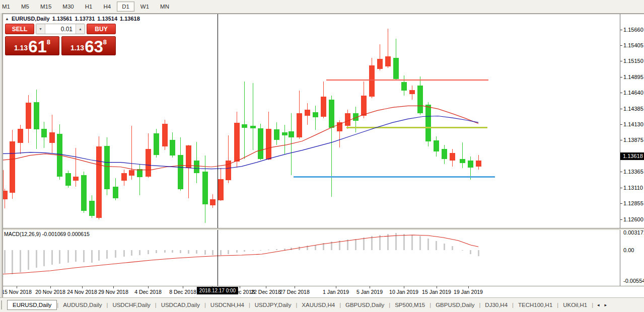  I want to click on ohlc-close: 1.13618, so click(130, 19).